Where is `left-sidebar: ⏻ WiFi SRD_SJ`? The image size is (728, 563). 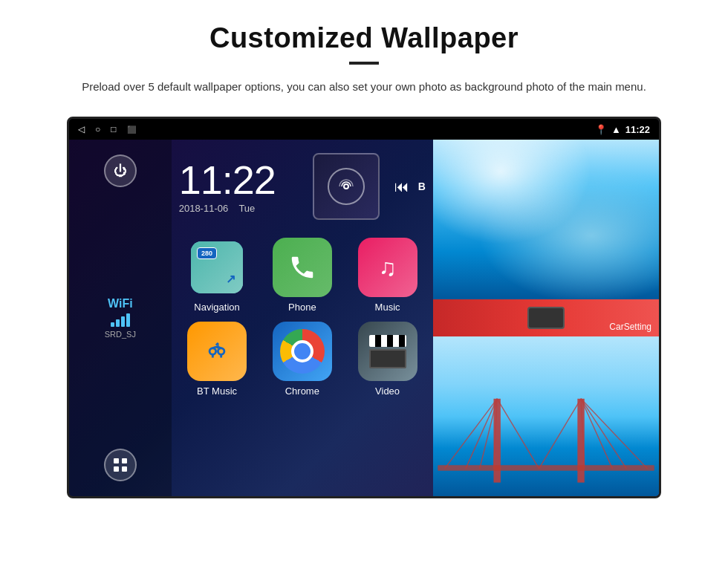 left-sidebar: ⏻ WiFi SRD_SJ is located at coordinates (120, 318).